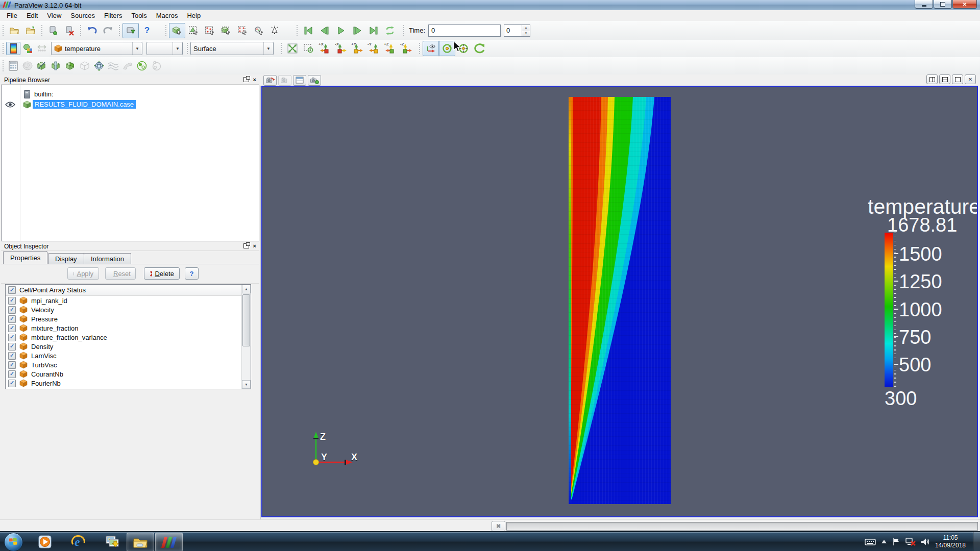 The width and height of the screenshot is (980, 551). I want to click on frame-spinbox: 0 ▲▼, so click(517, 31).